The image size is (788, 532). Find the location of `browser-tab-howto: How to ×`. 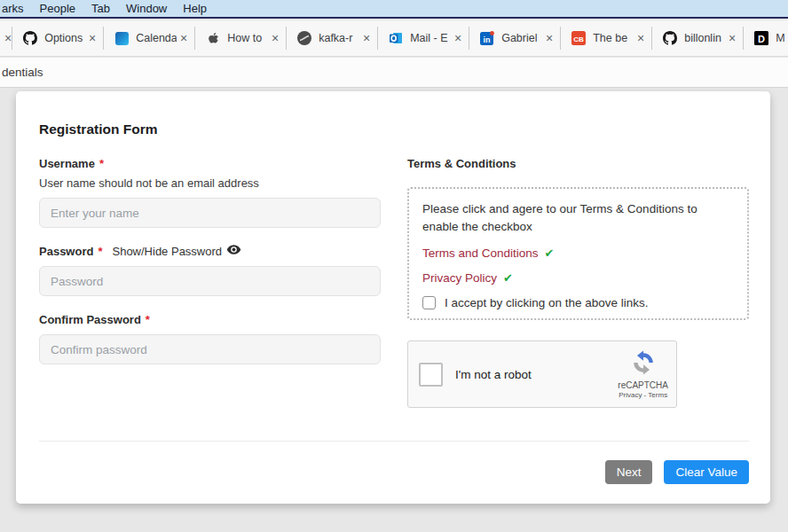

browser-tab-howto: How to × is located at coordinates (240, 38).